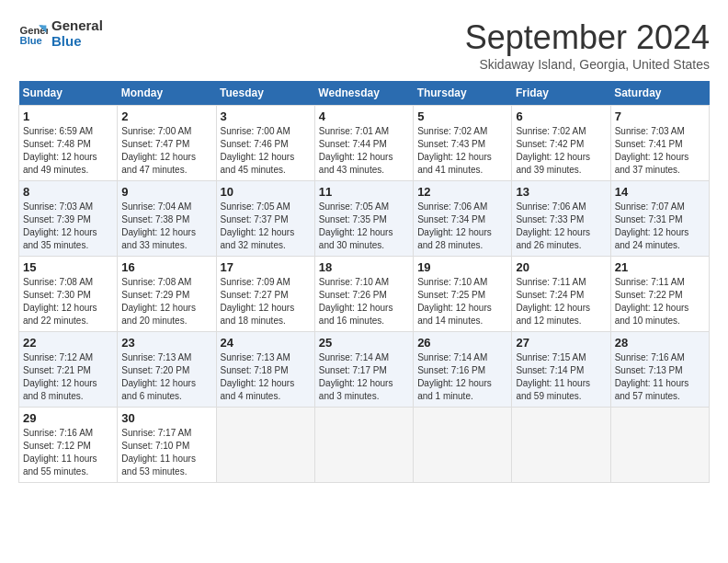  Describe the element at coordinates (364, 445) in the screenshot. I see `calendar-week-row: 29Sunrise: 7:16 AM Sunset: 7:12 PM Dayli…` at that location.